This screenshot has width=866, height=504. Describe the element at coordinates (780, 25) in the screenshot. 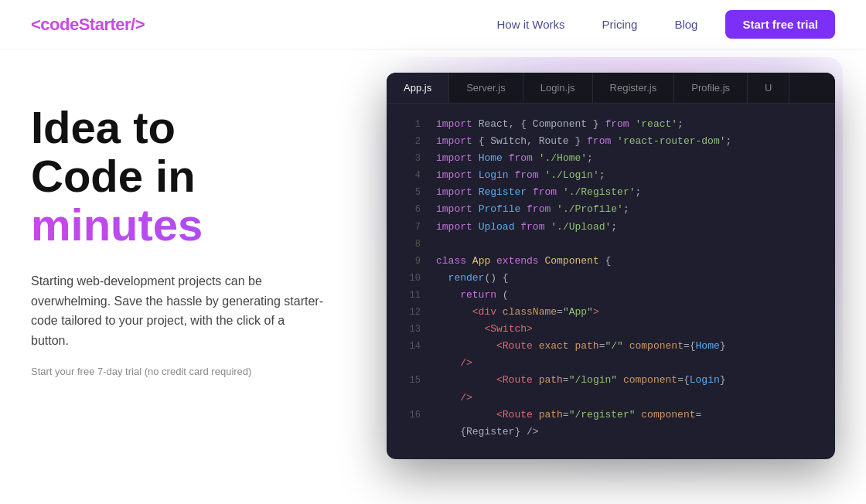

I see `start-free-trial-button: Start free trial` at that location.